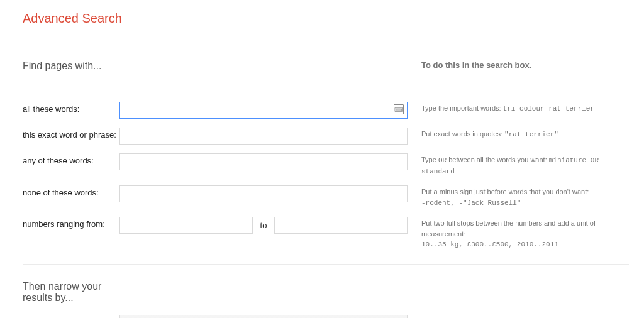 The height and width of the screenshot is (318, 644). Describe the element at coordinates (518, 108) in the screenshot. I see `hint-all-words: Type the important words: tri-colour rat…` at that location.